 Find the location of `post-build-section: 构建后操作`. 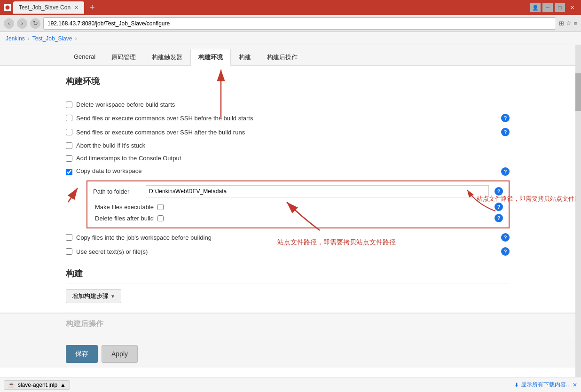

post-build-section: 构建后操作 is located at coordinates (288, 326).